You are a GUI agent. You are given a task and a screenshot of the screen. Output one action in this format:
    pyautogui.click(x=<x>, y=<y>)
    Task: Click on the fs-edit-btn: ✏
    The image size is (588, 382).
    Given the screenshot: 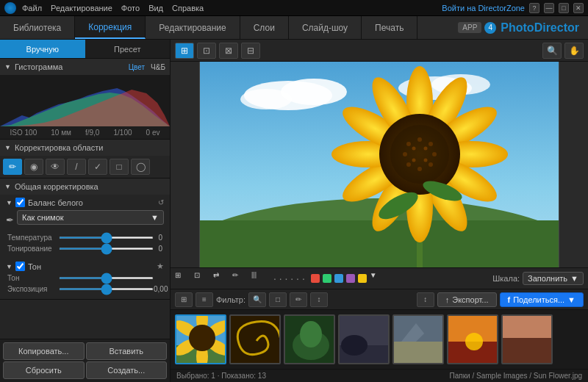 What is the action you would take?
    pyautogui.click(x=298, y=300)
    